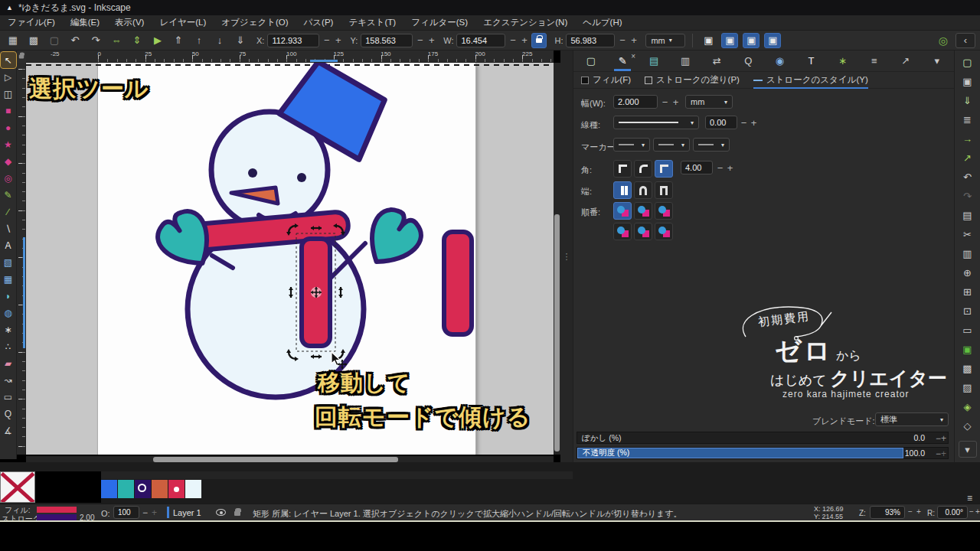 This screenshot has height=551, width=980. Describe the element at coordinates (906, 61) in the screenshot. I see `dialog-tab-export: ↗` at that location.